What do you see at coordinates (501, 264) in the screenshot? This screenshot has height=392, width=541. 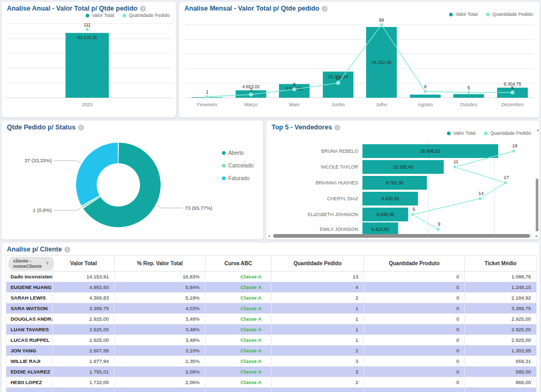 I see `table-header-6: Ticket Médio` at bounding box center [501, 264].